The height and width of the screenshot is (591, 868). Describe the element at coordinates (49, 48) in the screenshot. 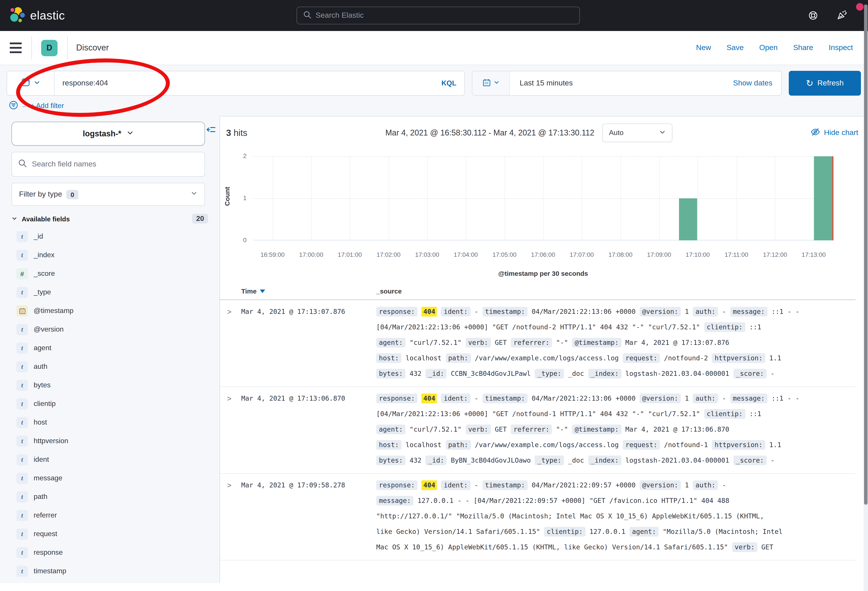

I see `discover-app-badge: D` at that location.